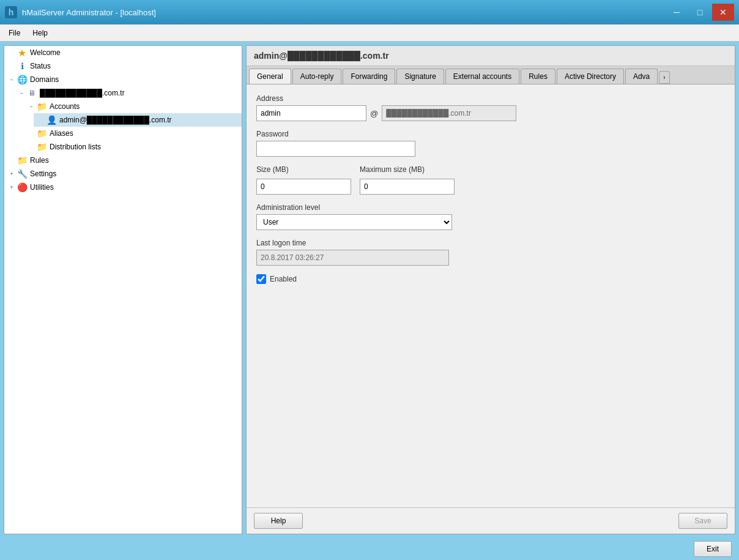 The height and width of the screenshot is (560, 739). What do you see at coordinates (31, 147) in the screenshot?
I see `expand-distlists` at bounding box center [31, 147].